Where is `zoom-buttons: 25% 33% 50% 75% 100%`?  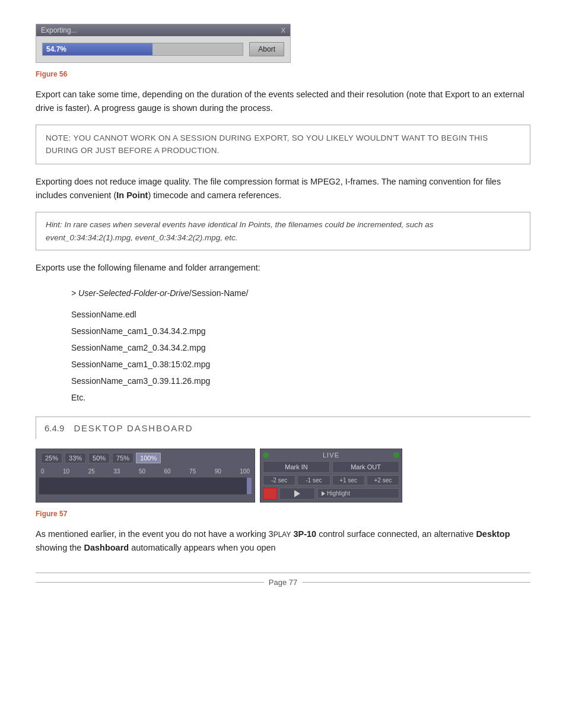 zoom-buttons: 25% 33% 50% 75% 100% is located at coordinates (145, 458).